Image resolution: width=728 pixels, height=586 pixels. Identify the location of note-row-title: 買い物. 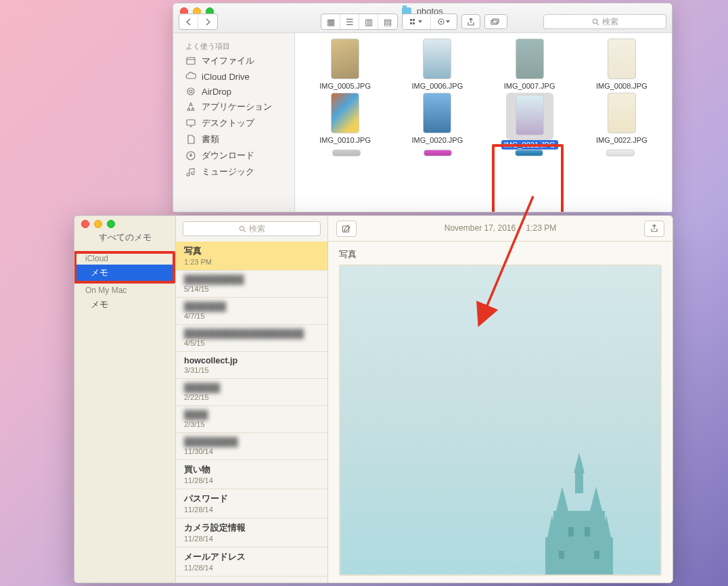
(252, 470).